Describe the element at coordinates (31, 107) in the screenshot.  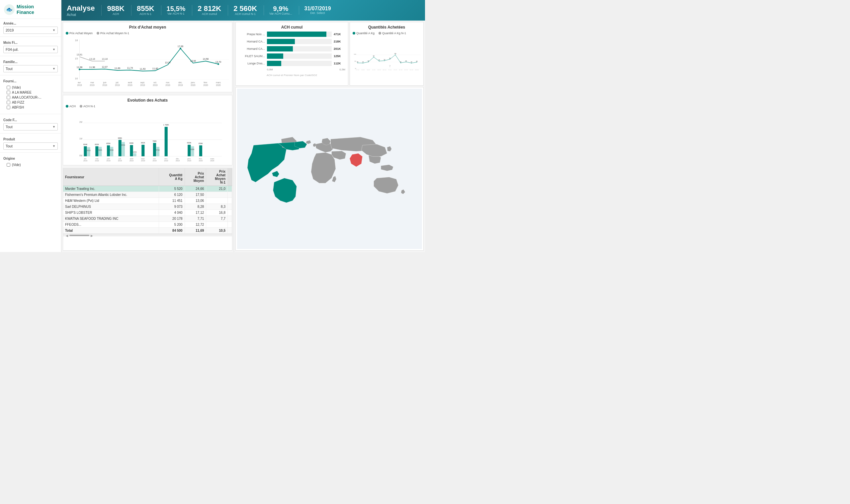
I see `fournisseur-abfish: ABFISH` at that location.